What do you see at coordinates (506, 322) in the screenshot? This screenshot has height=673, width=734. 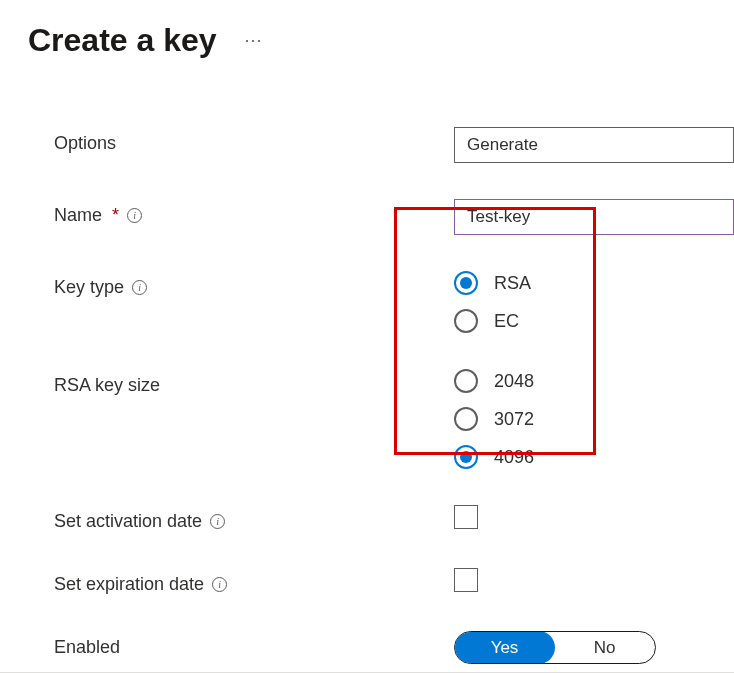 I see `radio-label: EC` at bounding box center [506, 322].